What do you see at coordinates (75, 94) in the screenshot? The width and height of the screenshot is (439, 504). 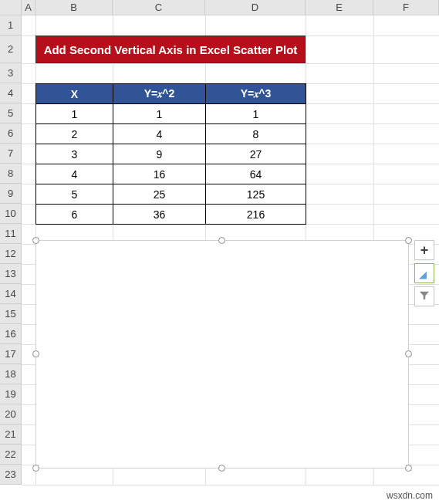 I see `header-x: X` at bounding box center [75, 94].